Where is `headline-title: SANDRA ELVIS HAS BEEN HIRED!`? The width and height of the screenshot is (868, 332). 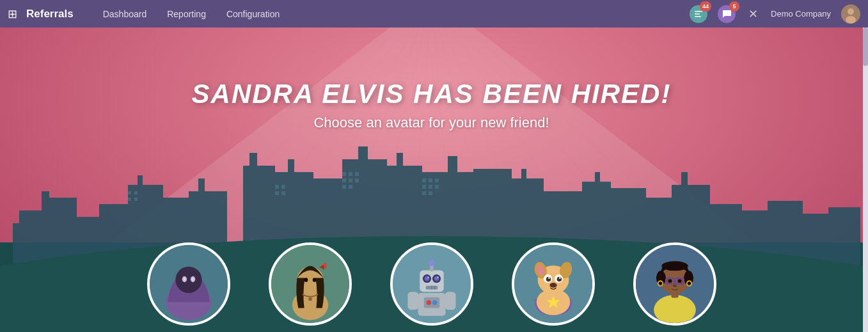
headline-title: SANDRA ELVIS HAS BEEN HIRED! is located at coordinates (431, 94).